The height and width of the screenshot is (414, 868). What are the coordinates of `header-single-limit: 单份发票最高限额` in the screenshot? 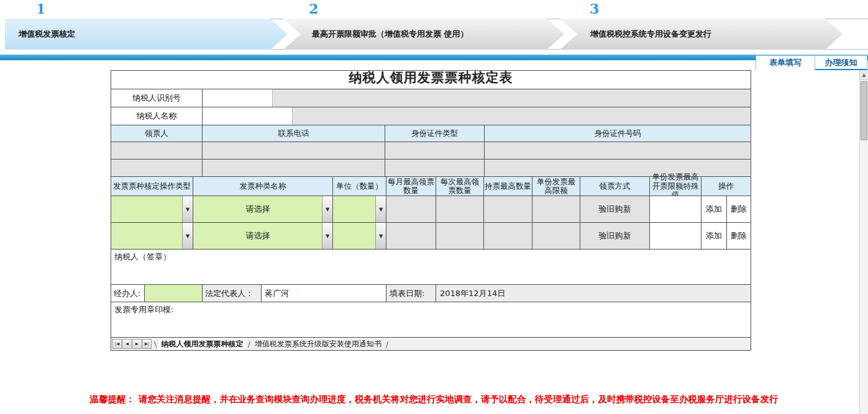 It's located at (557, 186).